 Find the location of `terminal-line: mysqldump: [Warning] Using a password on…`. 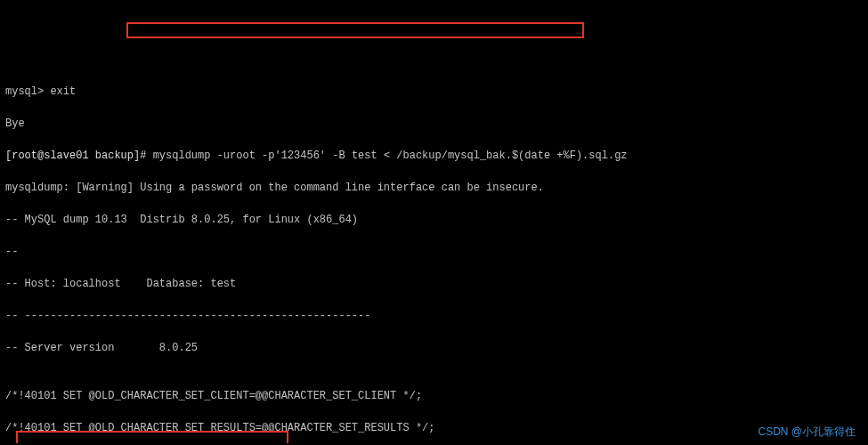

terminal-line: mysqldump: [Warning] Using a password on… is located at coordinates (434, 188).